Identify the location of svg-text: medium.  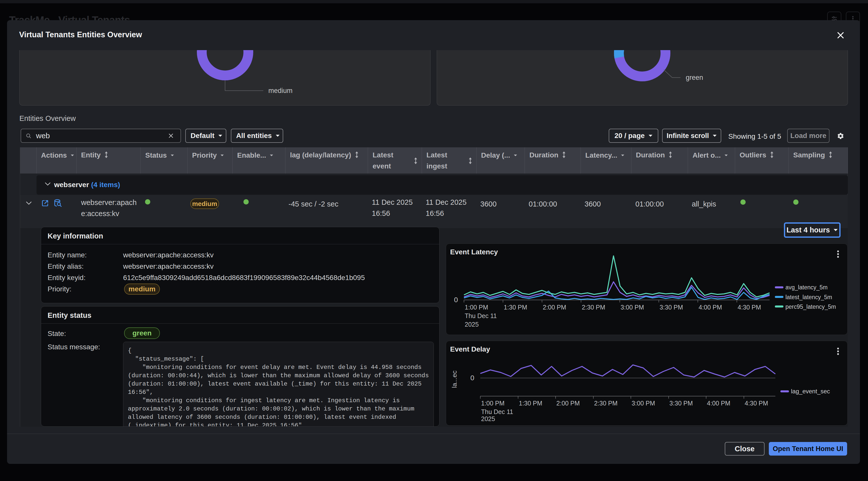
(280, 91).